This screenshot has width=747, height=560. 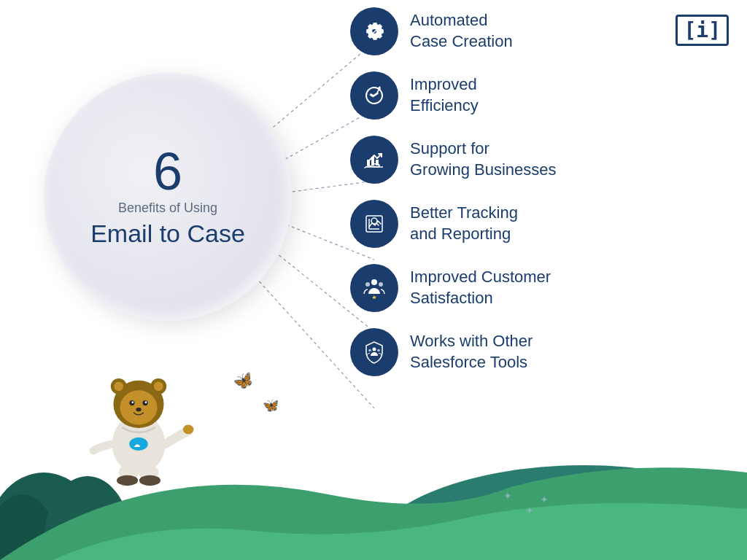 I want to click on benefit-icon-efficiency, so click(x=374, y=96).